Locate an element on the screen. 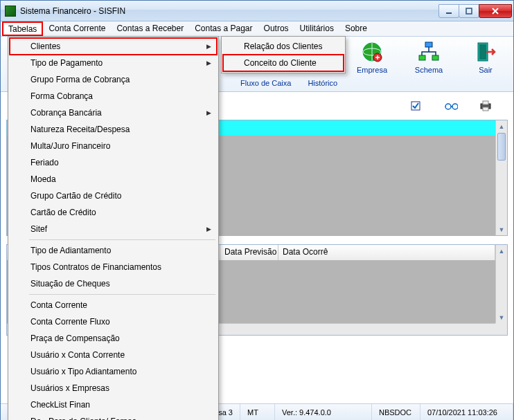  menu-item-label: Multa/Juro Financeiro is located at coordinates (71, 146).